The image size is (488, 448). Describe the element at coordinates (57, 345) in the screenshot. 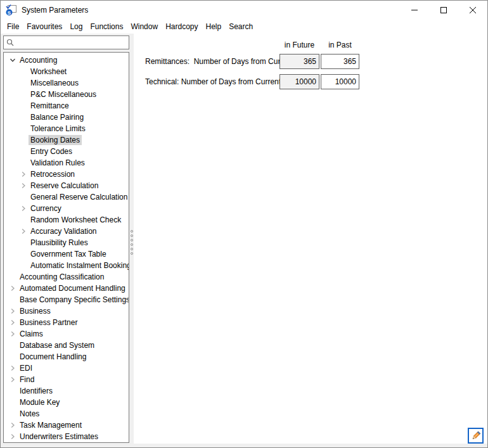

I see `tree-item-label: Database and System` at that location.